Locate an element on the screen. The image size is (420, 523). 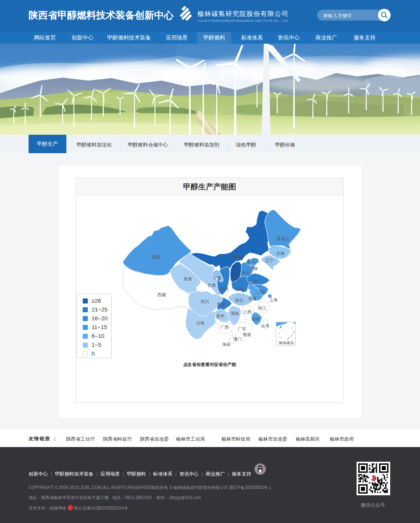
svg-text: 四川 is located at coordinates (205, 301).